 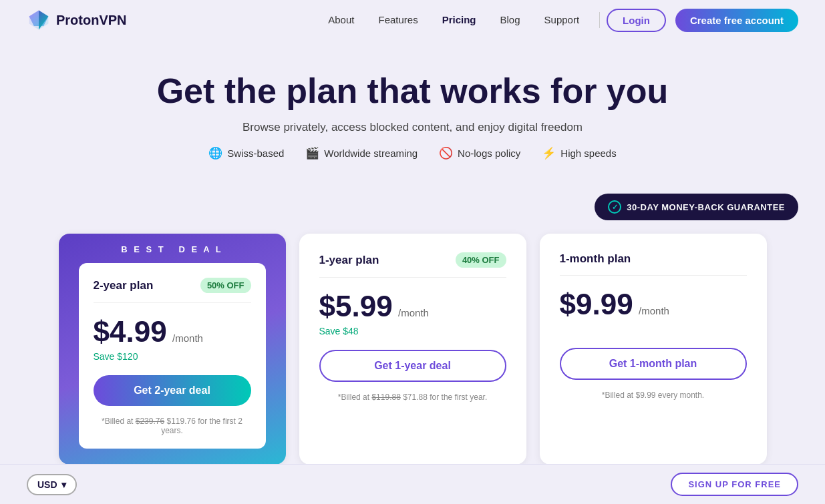 I want to click on badge-swiss: 🌐 Swiss-based, so click(x=246, y=154).